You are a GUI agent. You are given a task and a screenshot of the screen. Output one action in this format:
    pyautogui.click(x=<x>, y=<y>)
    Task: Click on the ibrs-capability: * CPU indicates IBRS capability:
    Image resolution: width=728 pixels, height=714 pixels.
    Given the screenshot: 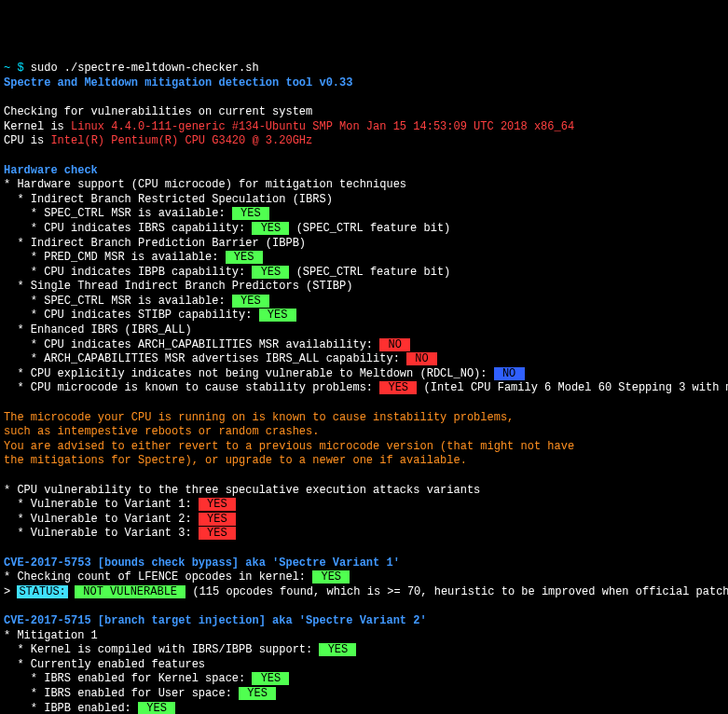 What is the action you would take?
    pyautogui.click(x=128, y=228)
    